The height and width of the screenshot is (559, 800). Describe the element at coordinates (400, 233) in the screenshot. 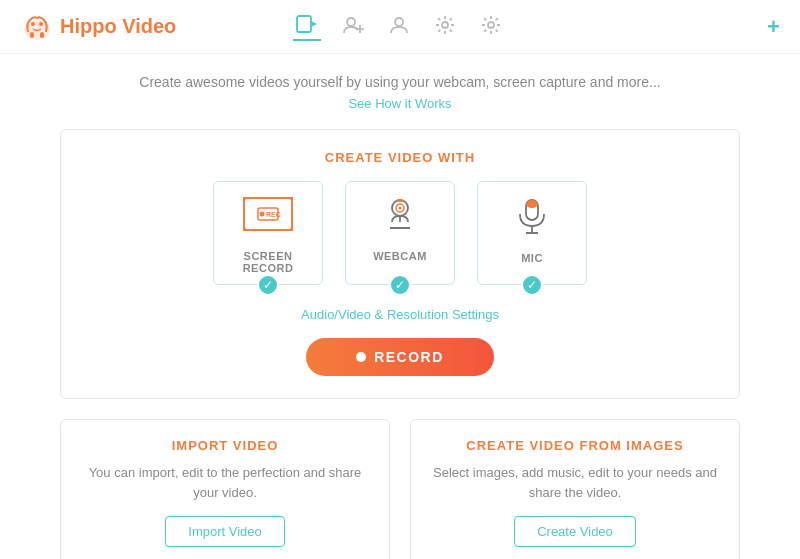

I see `record-options: REC SCREEN RECORD ✓` at that location.